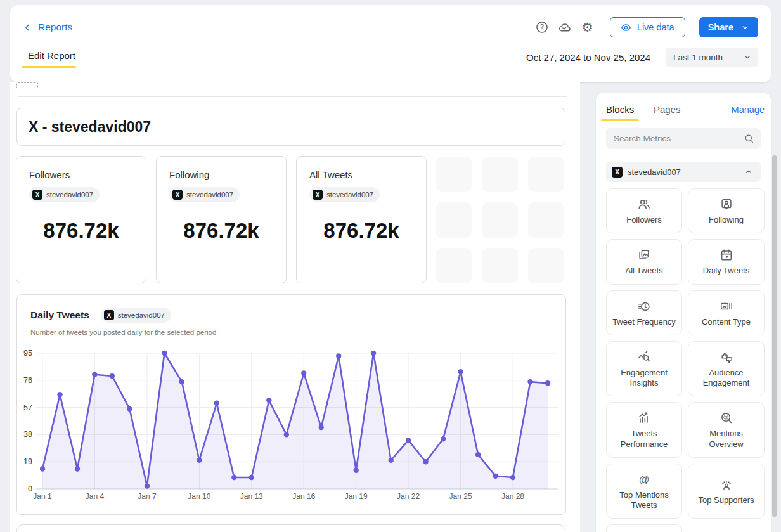 The image size is (781, 532). I want to click on drag-placeholder, so click(27, 85).